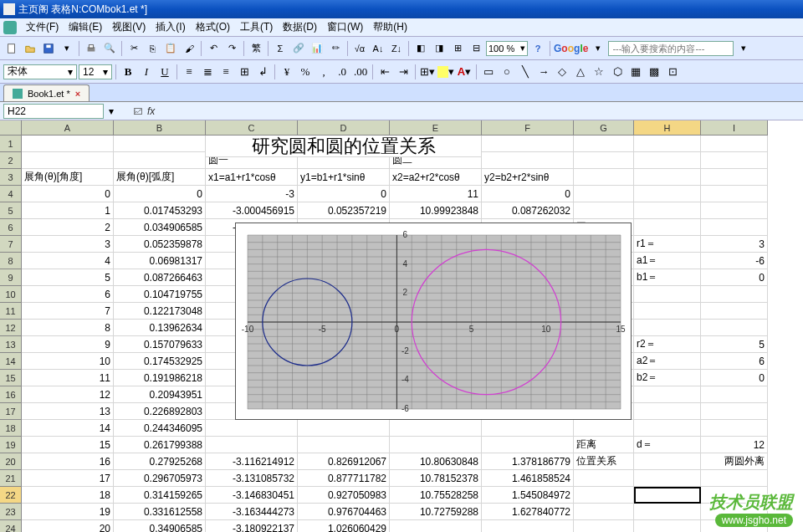  What do you see at coordinates (78, 94) in the screenshot?
I see `close-tab-icon: ×` at bounding box center [78, 94].